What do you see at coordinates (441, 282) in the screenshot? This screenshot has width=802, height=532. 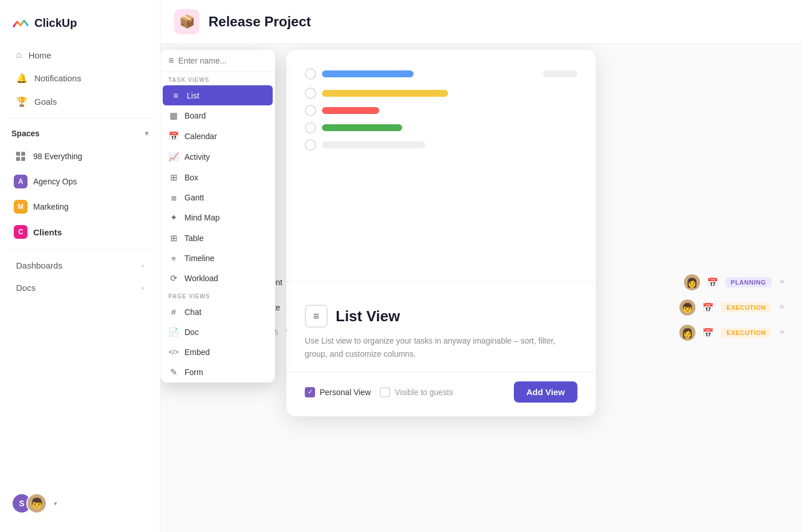 I see `preview-divider` at bounding box center [441, 282].